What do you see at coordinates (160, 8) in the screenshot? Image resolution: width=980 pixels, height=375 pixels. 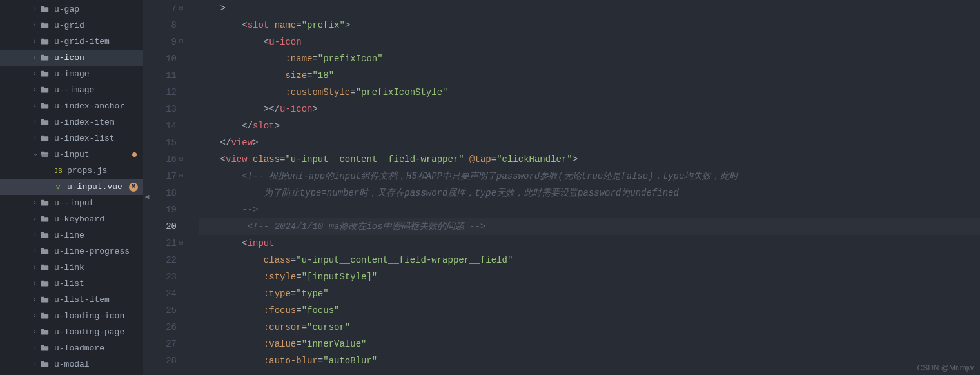 I see `line-number: 7⊟` at bounding box center [160, 8].